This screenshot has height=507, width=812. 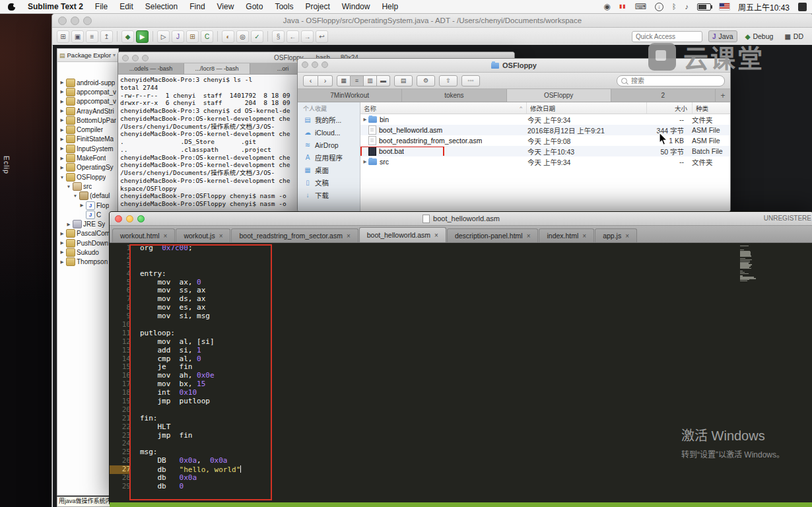 What do you see at coordinates (403, 81) in the screenshot?
I see `arrange-button: ▤` at bounding box center [403, 81].